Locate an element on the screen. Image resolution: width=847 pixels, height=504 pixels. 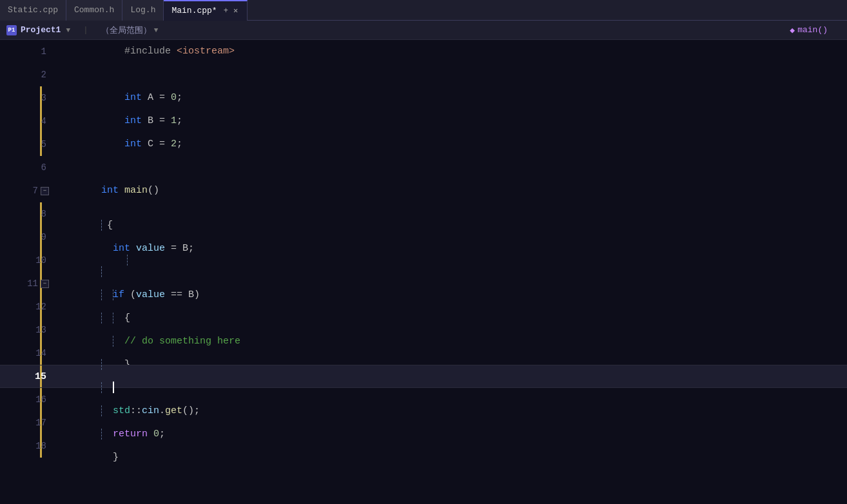
line-row-18: 18 } is located at coordinates (424, 446).